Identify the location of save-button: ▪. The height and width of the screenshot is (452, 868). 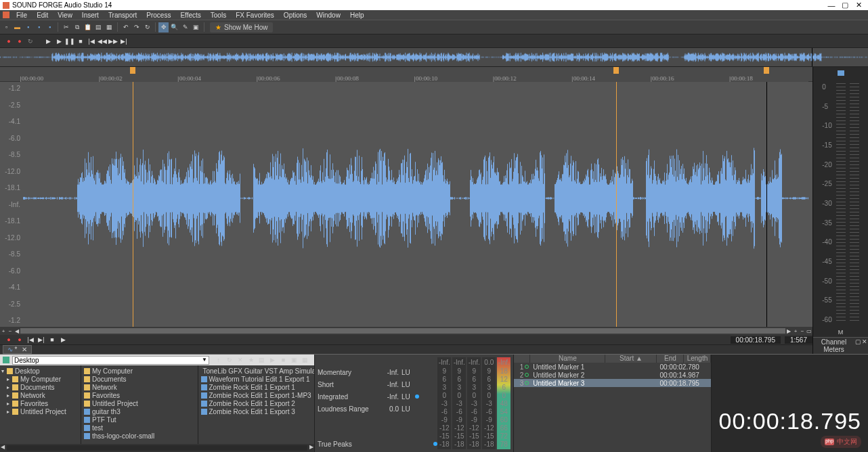
(28, 27).